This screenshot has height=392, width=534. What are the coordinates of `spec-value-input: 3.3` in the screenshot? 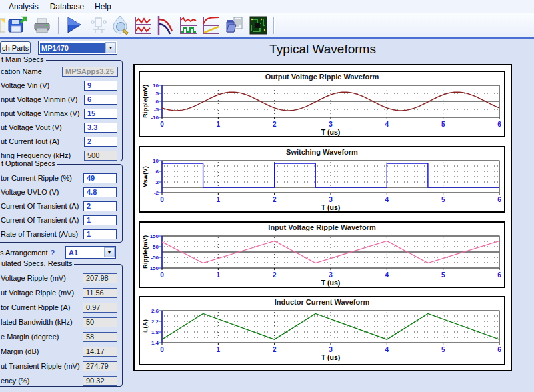 It's located at (101, 128).